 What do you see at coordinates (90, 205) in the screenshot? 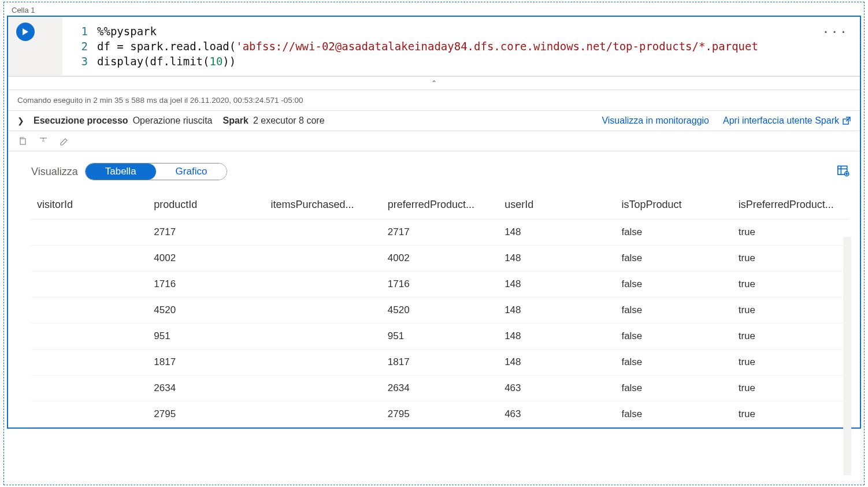
I see `column-header: visitorId` at bounding box center [90, 205].